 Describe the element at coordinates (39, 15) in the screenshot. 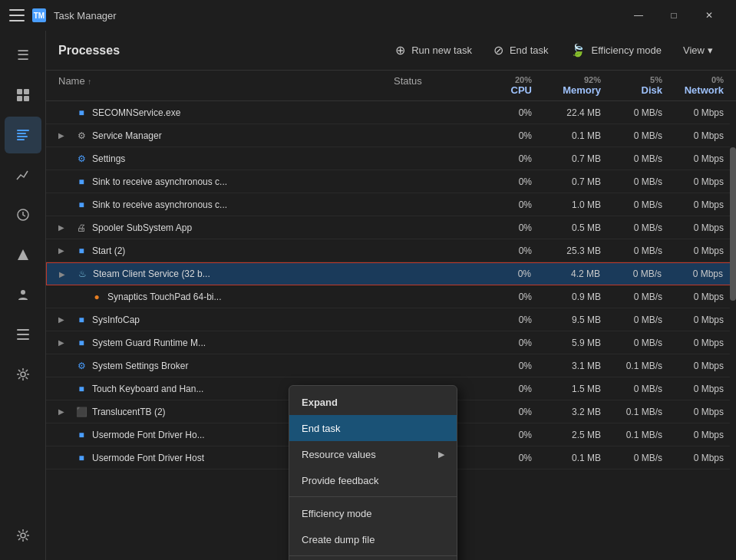

I see `app-icon: TM` at that location.